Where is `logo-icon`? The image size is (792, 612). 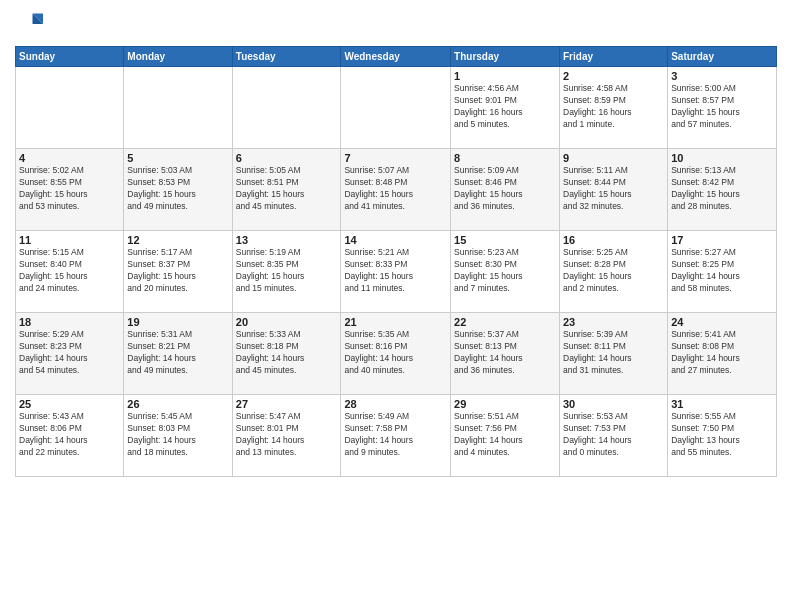
logo-icon is located at coordinates (29, 24).